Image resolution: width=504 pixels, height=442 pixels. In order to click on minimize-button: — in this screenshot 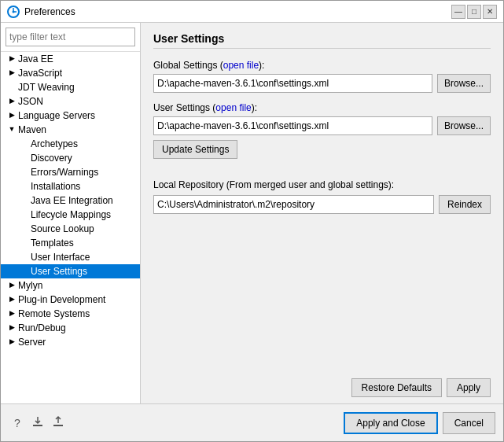, I will do `click(458, 12)`.